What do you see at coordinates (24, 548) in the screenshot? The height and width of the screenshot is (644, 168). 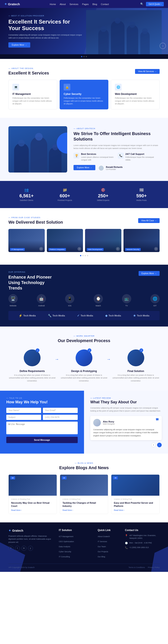 I see `footer-linkedin-icon: in` at bounding box center [24, 548].